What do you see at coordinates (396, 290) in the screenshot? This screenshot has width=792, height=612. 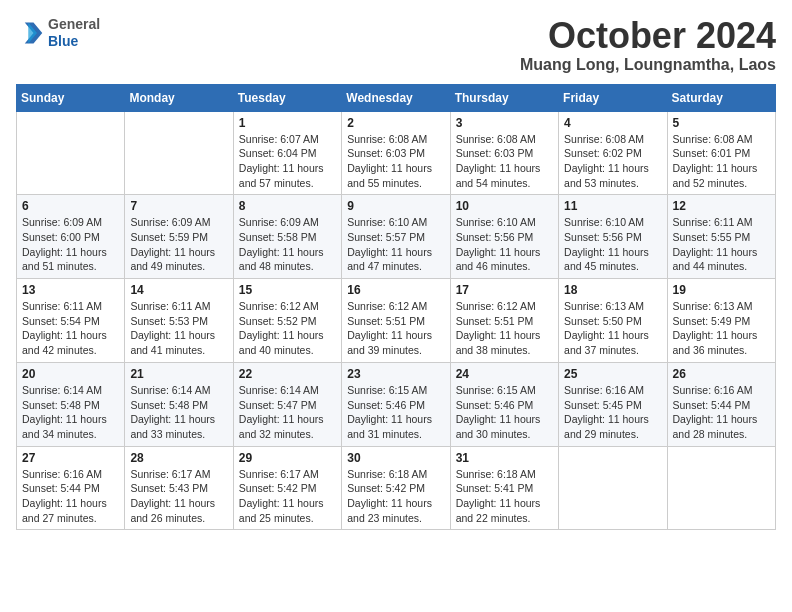 I see `day-number: 16` at bounding box center [396, 290].